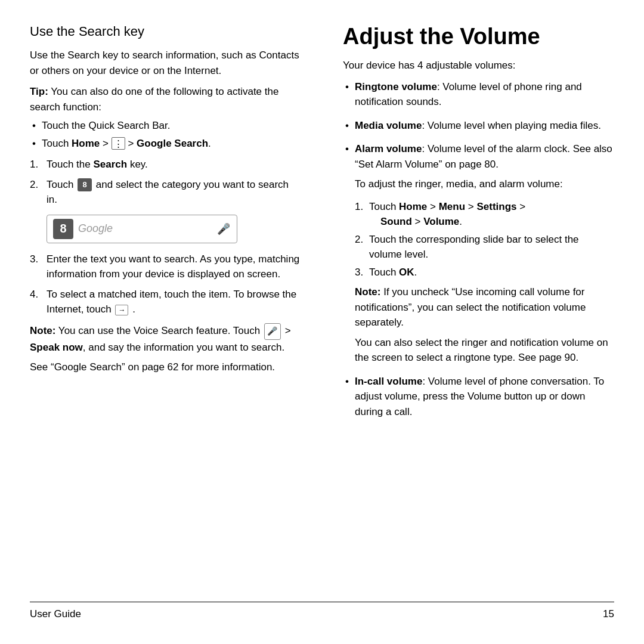  Describe the element at coordinates (359, 240) in the screenshot. I see `alarm-step-2-num: 2.` at that location.